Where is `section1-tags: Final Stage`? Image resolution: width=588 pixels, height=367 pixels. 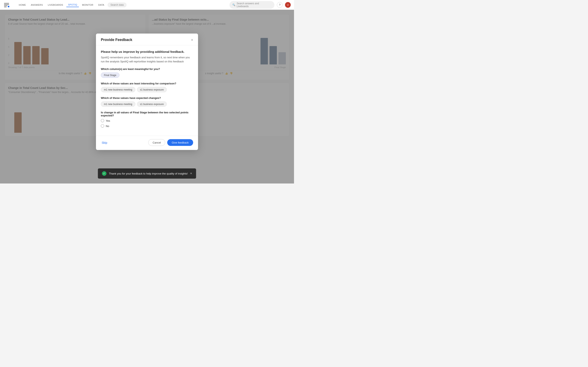 section1-tags: Final Stage is located at coordinates (147, 75).